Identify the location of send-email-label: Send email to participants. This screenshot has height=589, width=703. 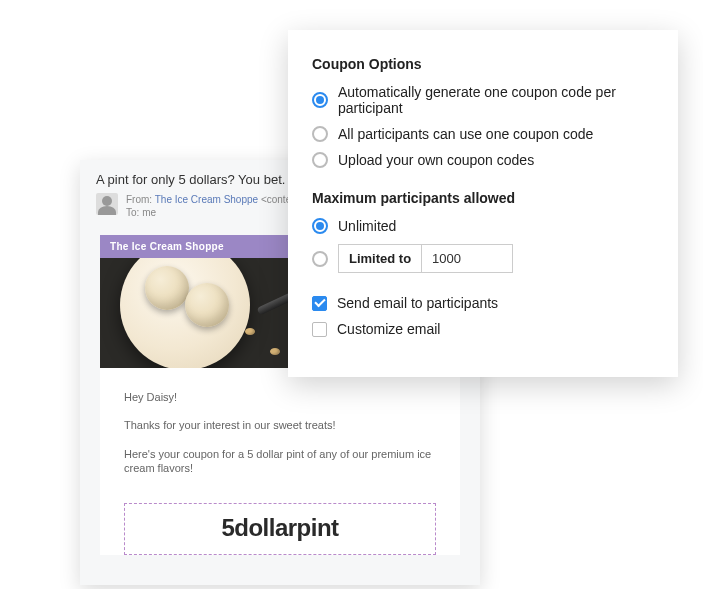
(418, 303).